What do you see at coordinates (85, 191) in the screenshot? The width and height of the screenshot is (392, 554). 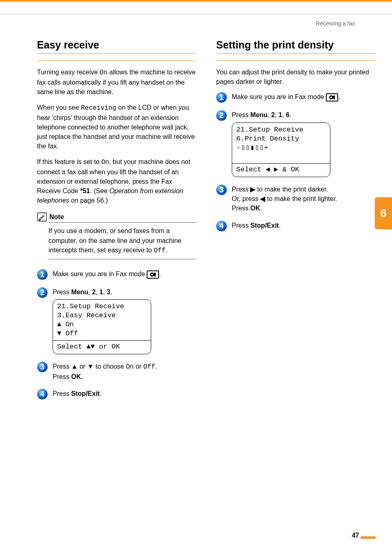 I see `code-text: *51` at bounding box center [85, 191].